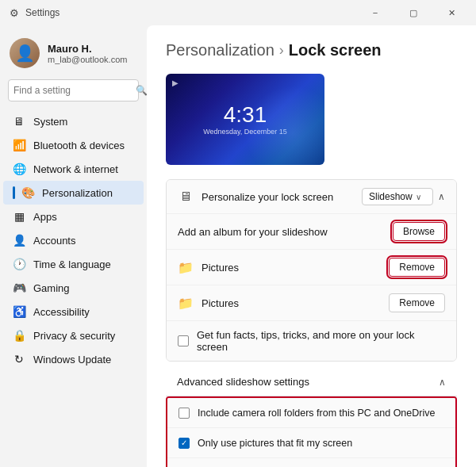 This screenshot has width=476, height=467. I want to click on preview-decoration, so click(285, 125).